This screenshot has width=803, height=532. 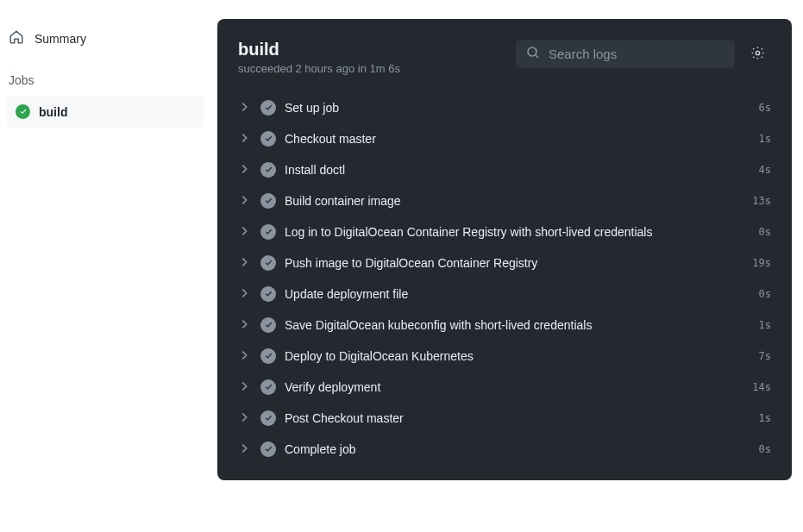 What do you see at coordinates (333, 387) in the screenshot?
I see `step-name: Verify deployment` at bounding box center [333, 387].